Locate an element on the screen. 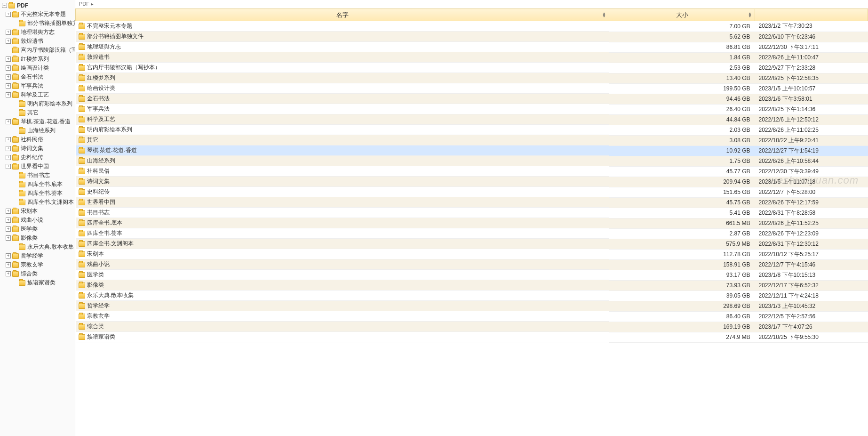  column-header-date is located at coordinates (812, 15).